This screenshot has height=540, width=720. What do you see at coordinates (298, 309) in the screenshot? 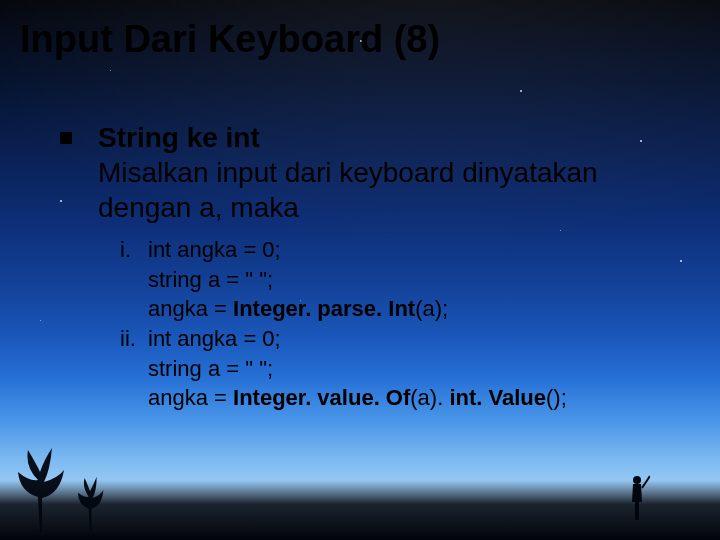
I see `code-line: angka = Integer. parse. Int(a);` at bounding box center [298, 309].